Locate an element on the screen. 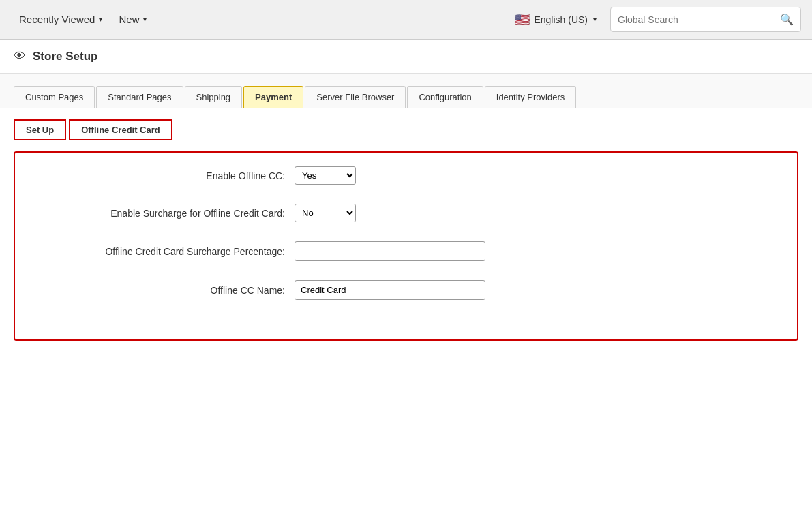 This screenshot has width=812, height=516. tab-identity-providers: Identity Providers is located at coordinates (530, 97).